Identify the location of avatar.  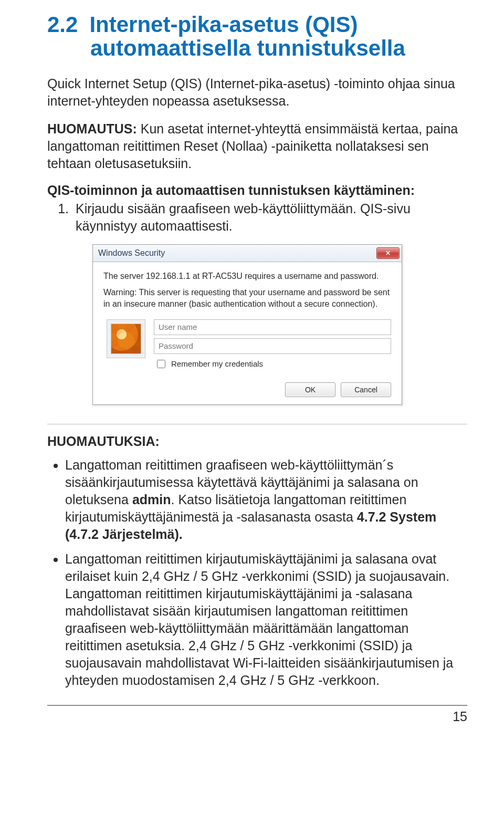
(126, 339).